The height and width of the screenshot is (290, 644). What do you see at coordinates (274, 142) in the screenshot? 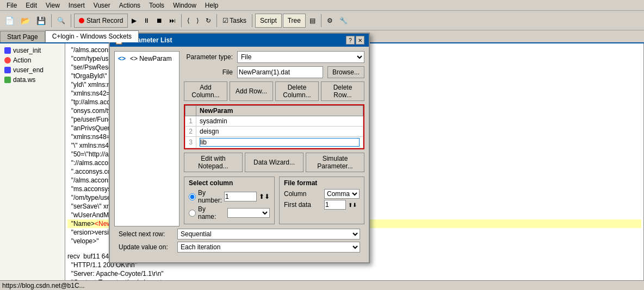
I see `table-row: 3` at bounding box center [274, 142].